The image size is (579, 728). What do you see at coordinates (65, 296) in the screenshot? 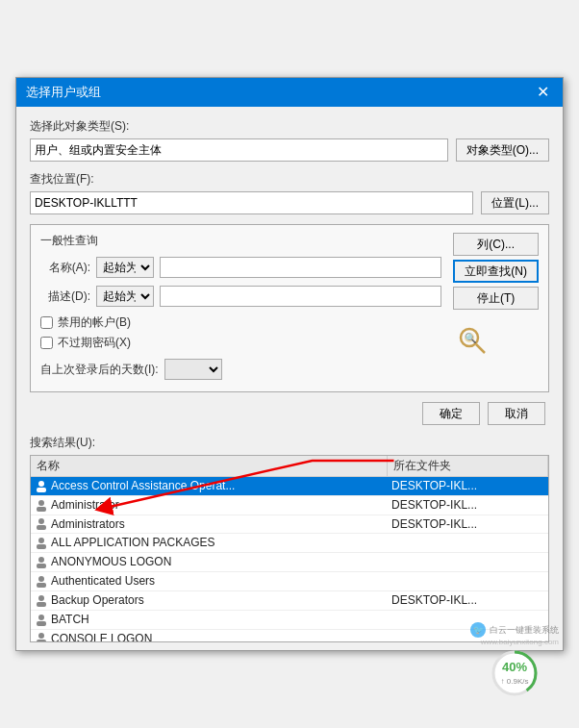
I see `desc-query-label: 描述(D):` at bounding box center [65, 296].